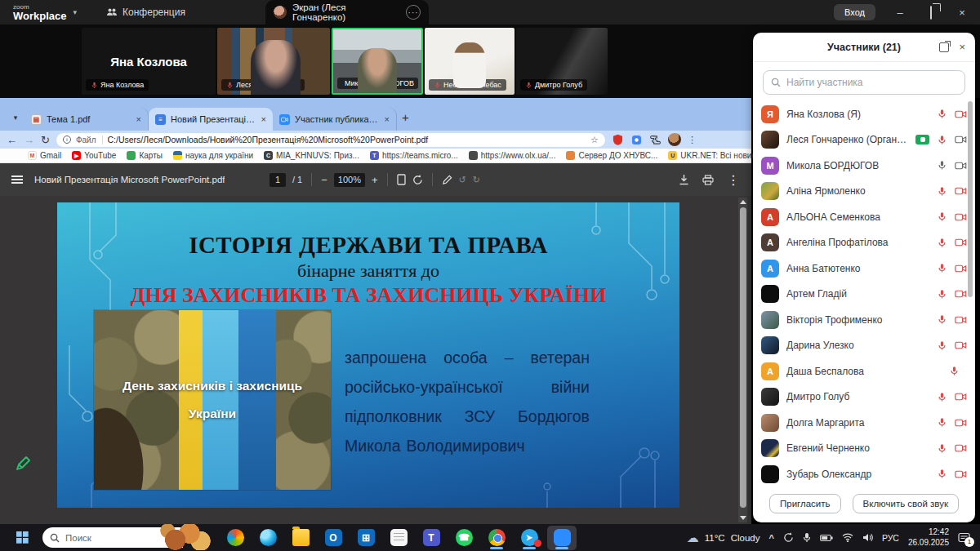  Describe the element at coordinates (324, 180) in the screenshot. I see `zoom-out-button: −` at that location.